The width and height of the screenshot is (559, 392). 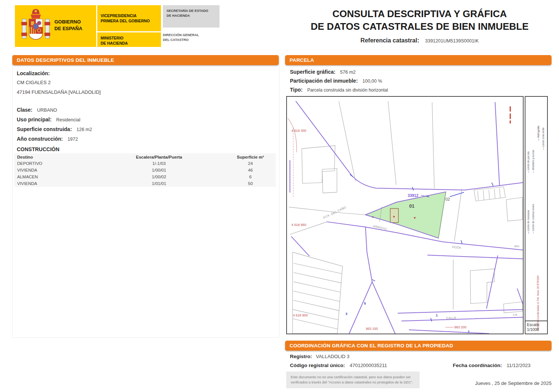 I want to click on localizacion-label: Localización:, so click(x=34, y=73).